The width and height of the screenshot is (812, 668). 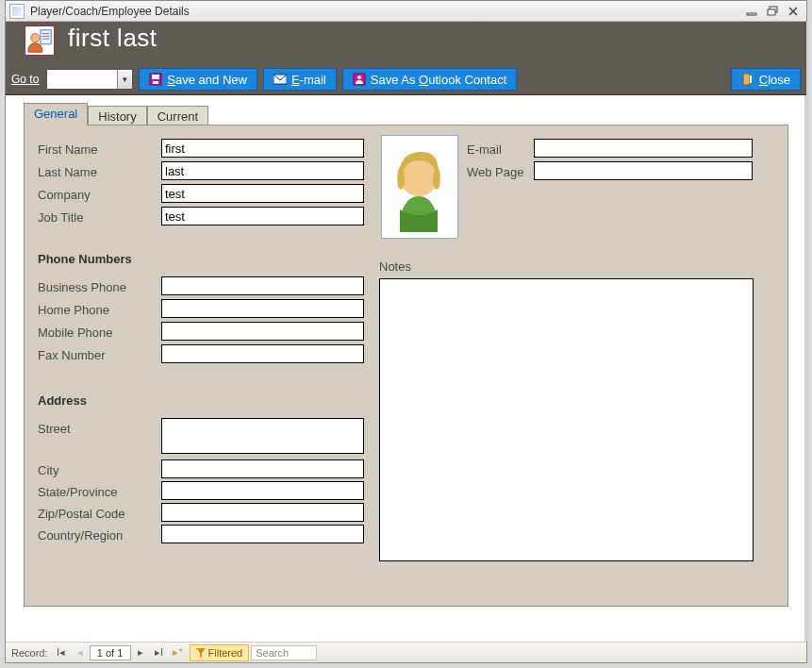 I want to click on nav-first-button: I◂, so click(x=61, y=653).